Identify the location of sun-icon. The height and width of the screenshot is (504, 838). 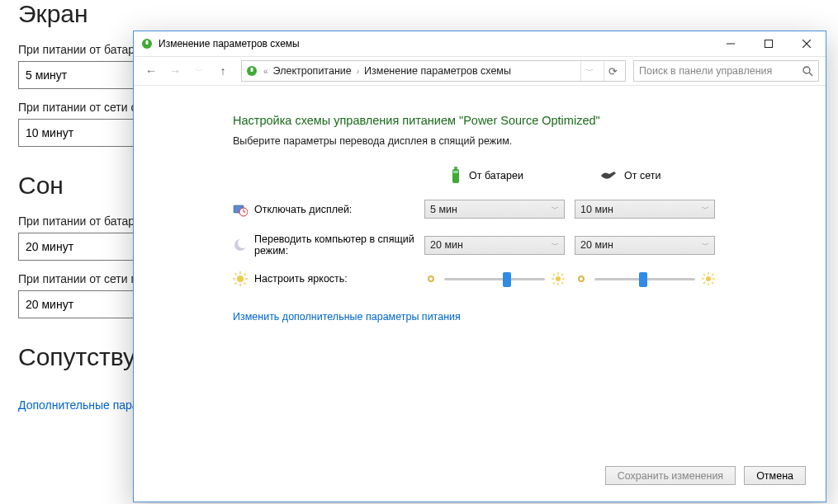
(240, 279).